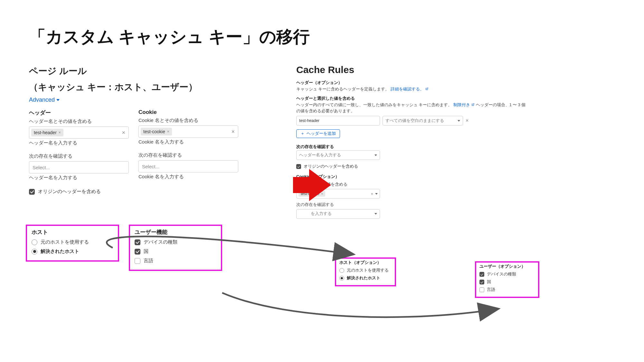 This screenshot has height=362, width=644. Describe the element at coordinates (154, 132) in the screenshot. I see `cookie-chip-text: test-cookie` at that location.